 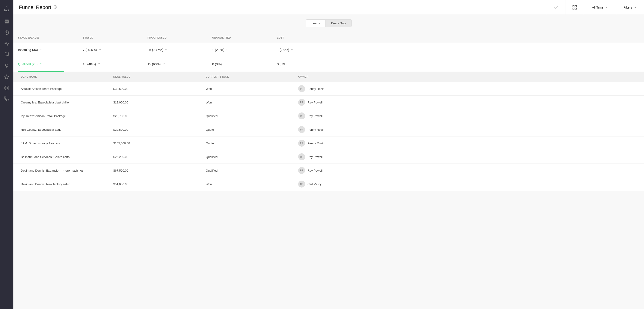 What do you see at coordinates (50, 38) in the screenshot?
I see `header-stage: Stage (Deals)` at bounding box center [50, 38].